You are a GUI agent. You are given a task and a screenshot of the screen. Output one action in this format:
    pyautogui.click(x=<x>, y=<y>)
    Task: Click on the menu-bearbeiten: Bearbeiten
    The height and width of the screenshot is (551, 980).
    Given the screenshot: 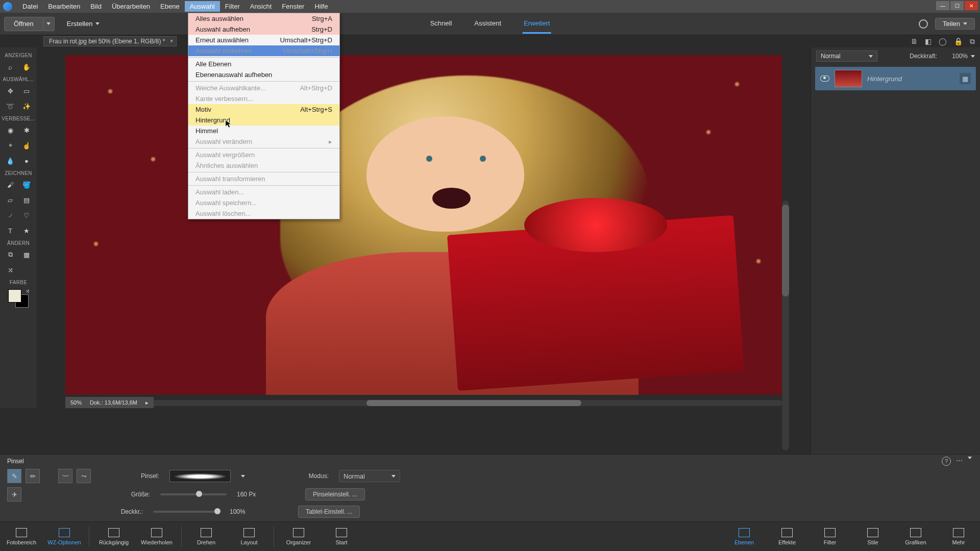 What is the action you would take?
    pyautogui.click(x=64, y=6)
    